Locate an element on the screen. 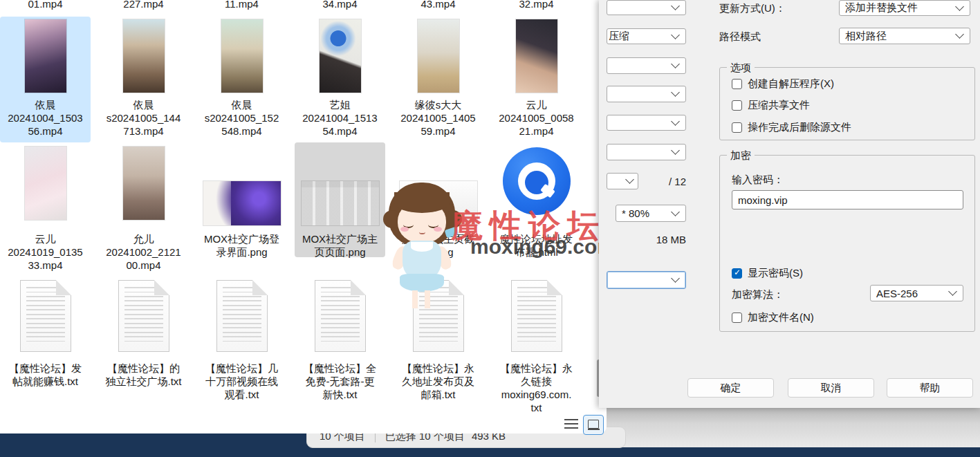  dropdown-value: 相对路径 is located at coordinates (866, 36).